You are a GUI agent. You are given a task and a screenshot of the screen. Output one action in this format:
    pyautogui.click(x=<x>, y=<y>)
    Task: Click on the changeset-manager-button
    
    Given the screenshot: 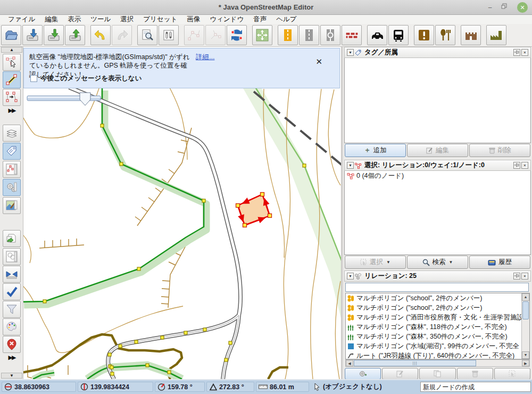 What is the action you would take?
    pyautogui.click(x=12, y=239)
    